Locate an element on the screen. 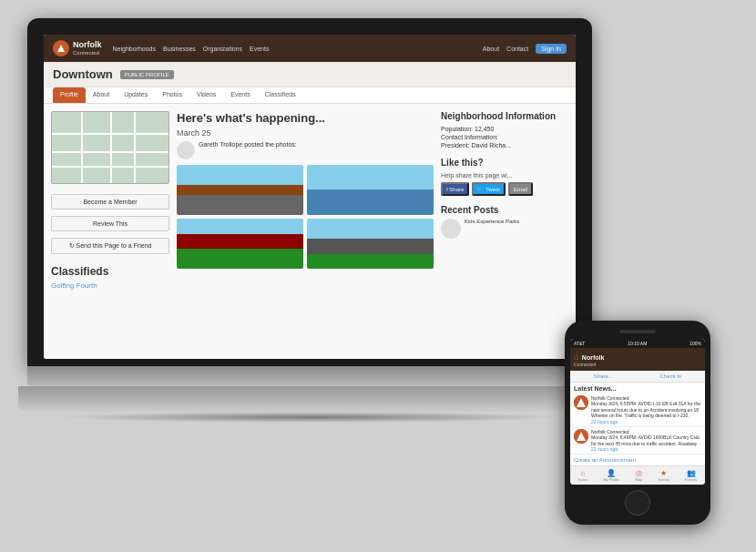 This screenshot has height=552, width=756. phone-create-link: Create an Announcement is located at coordinates (638, 460).